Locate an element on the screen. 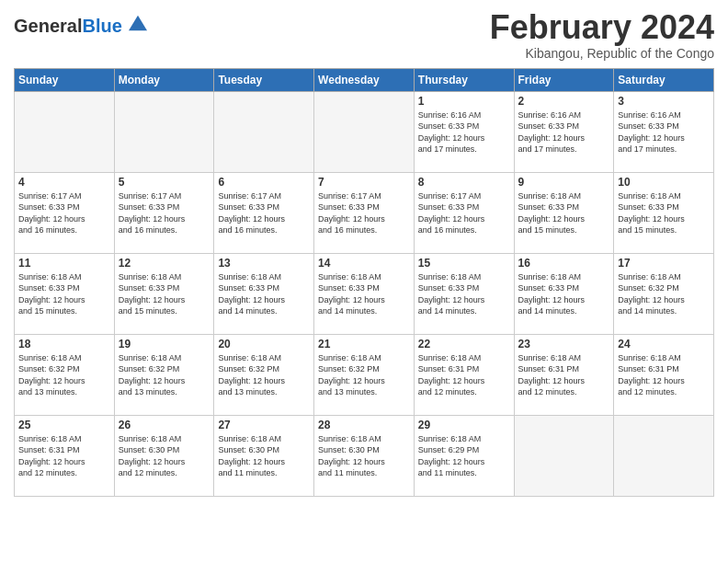 The image size is (728, 563). calendar-cell: 29Sunrise: 6:18 AM Sunset: 6:29 PM Dayli… is located at coordinates (463, 455).